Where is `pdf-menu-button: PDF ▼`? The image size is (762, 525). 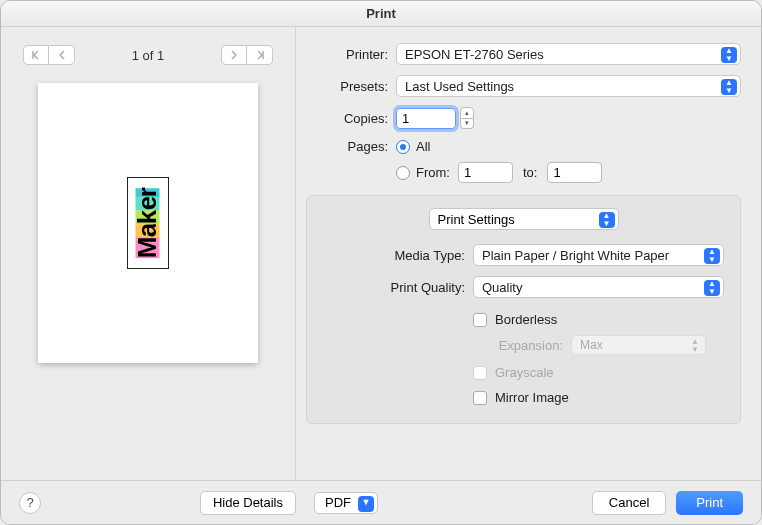
pdf-menu-button: PDF ▼ is located at coordinates (346, 503).